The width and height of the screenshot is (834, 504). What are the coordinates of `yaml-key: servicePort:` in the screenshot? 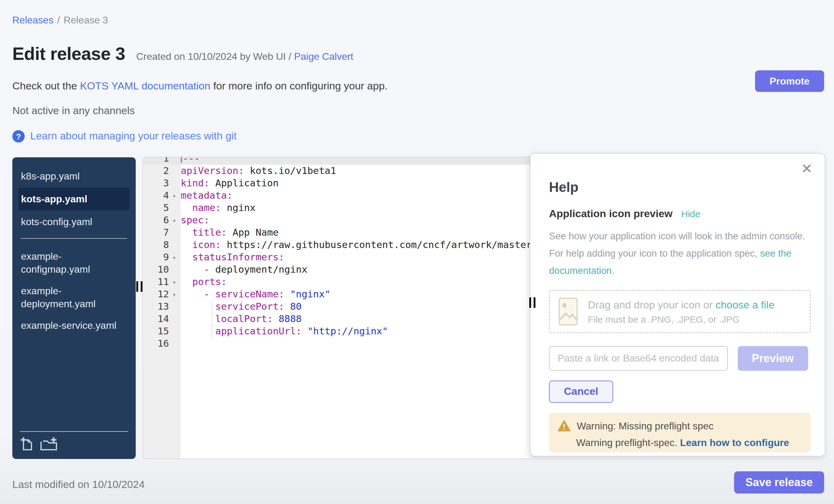 It's located at (250, 307).